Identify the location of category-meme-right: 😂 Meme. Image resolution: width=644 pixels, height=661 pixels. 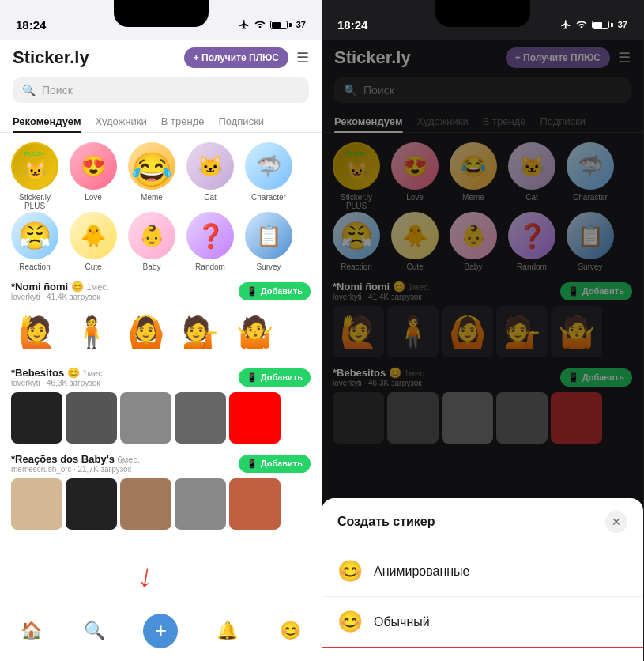
(473, 176).